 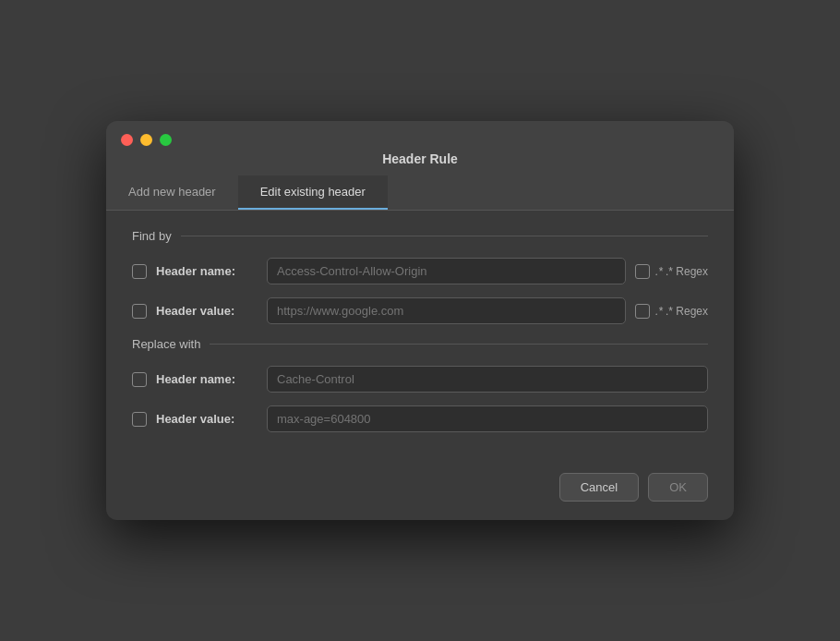 I want to click on replace-header-value-label: Header value:, so click(x=207, y=419).